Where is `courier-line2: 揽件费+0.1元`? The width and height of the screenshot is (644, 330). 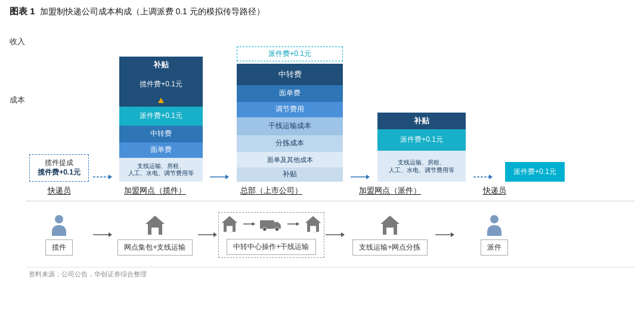 courier-line2: 揽件费+0.1元 is located at coordinates (59, 173).